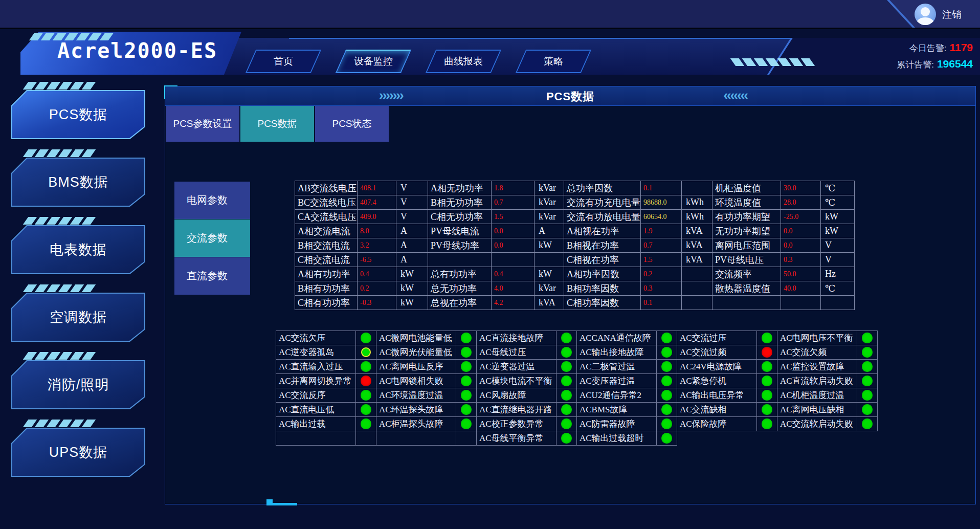 The width and height of the screenshot is (980, 529). Describe the element at coordinates (277, 124) in the screenshot. I see `pcs-tab-bar: PCS参数设置PCS数据PCS状态` at that location.